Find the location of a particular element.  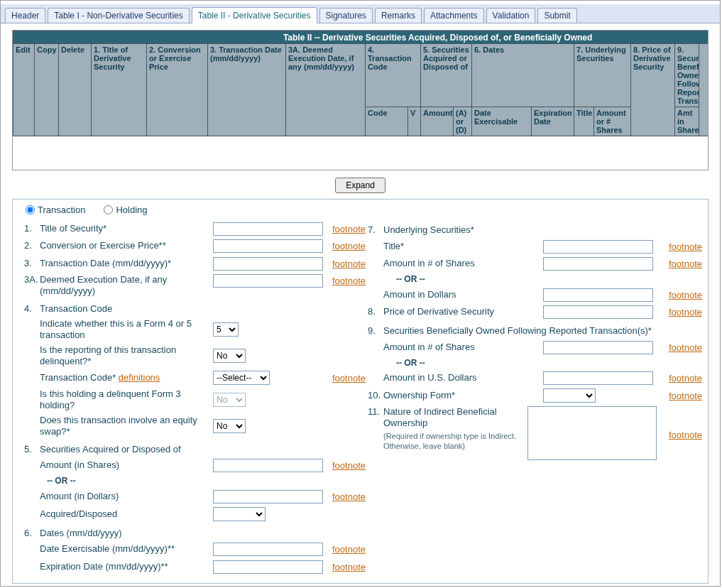

underlying-dollars-label: Amount in Dollars is located at coordinates (456, 295).